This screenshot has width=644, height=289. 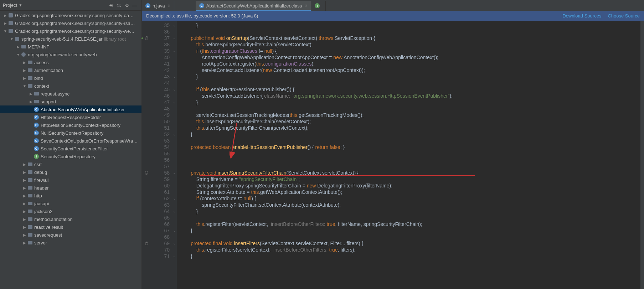 What do you see at coordinates (412, 243) in the screenshot?
I see `code-line: protected final void insertFilters(Servl…` at bounding box center [412, 243].